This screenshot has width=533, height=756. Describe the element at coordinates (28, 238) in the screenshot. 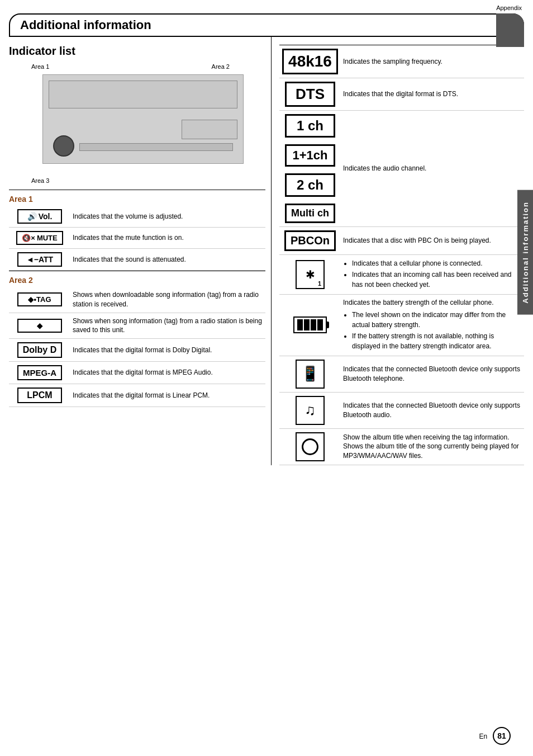

I see `mute-icon: 🔇×` at that location.